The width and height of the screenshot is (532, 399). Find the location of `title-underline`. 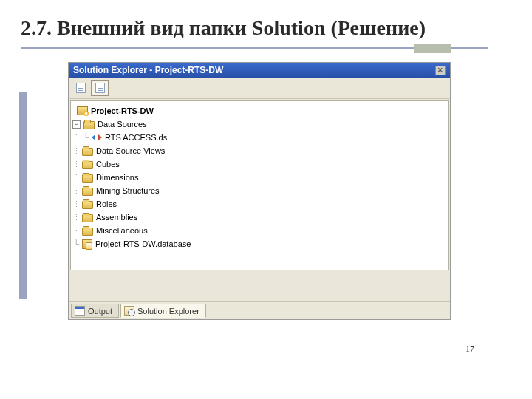

title-underline is located at coordinates (254, 47).